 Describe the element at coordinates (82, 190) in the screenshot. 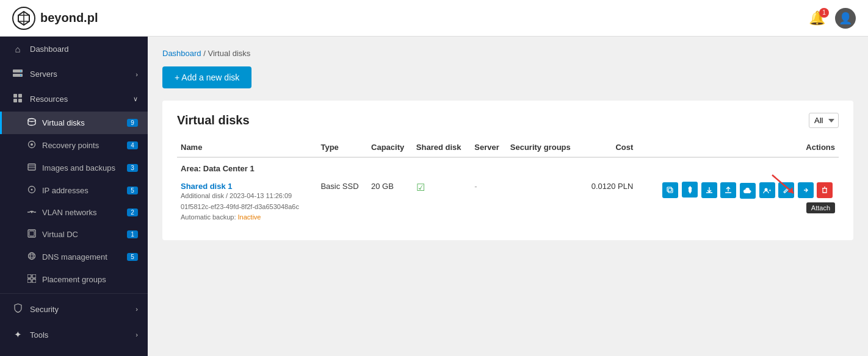

I see `sidebar-label-ip-addresses: IP addresses` at that location.